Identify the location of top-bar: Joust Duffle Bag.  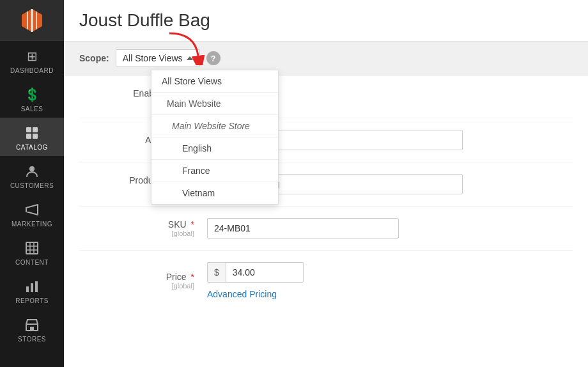
(326, 20).